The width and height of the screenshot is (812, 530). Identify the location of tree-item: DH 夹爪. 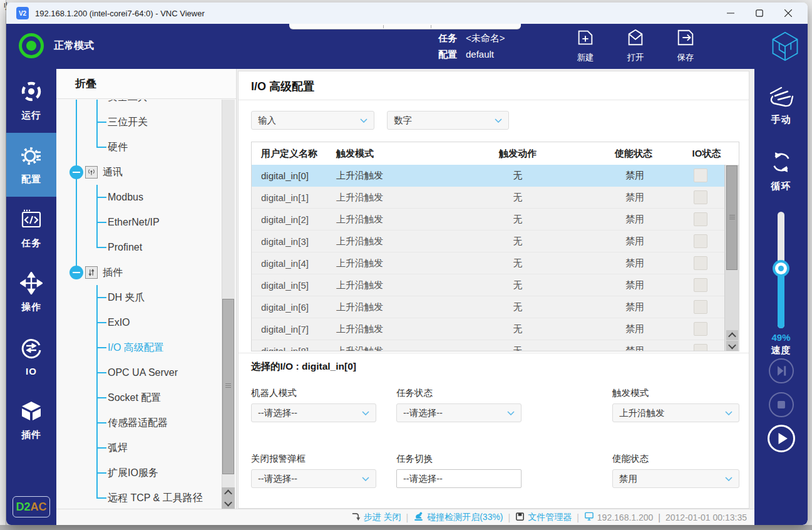
(139, 298).